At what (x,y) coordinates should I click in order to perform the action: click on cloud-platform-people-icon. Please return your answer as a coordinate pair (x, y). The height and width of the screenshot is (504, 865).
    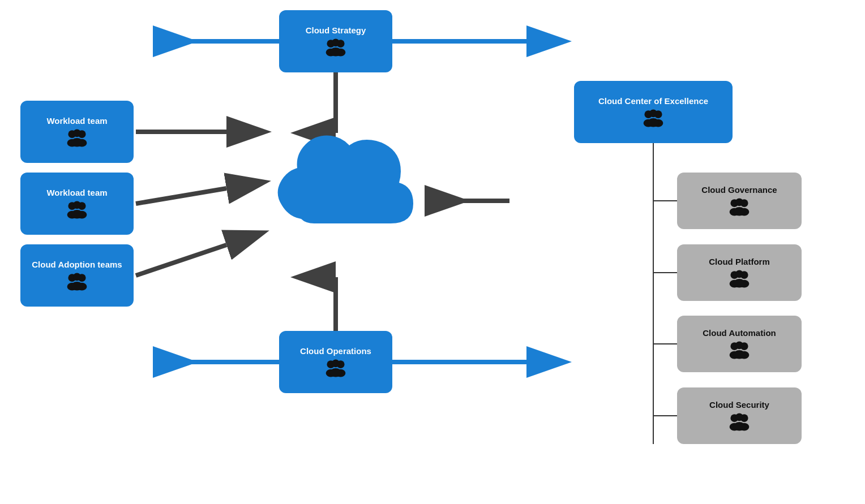
    Looking at the image, I should click on (739, 279).